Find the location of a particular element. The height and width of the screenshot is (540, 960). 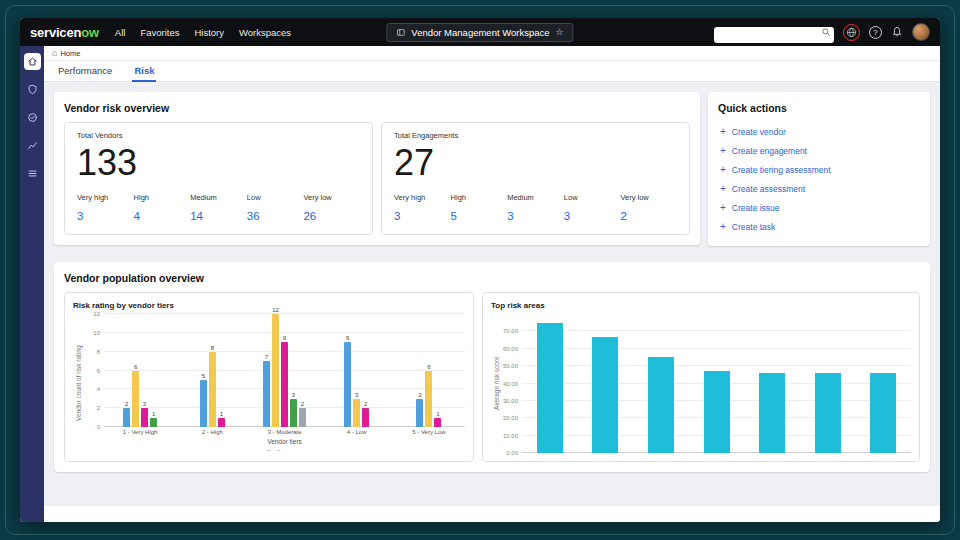

breadcrumb: ⌂ Home is located at coordinates (492, 54).